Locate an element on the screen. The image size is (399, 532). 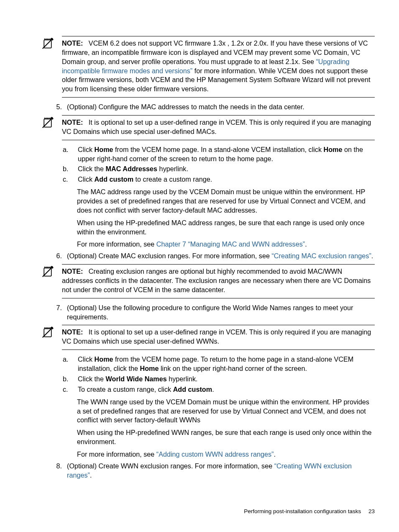
step-body: (Optional) Configure the MAC addresses t… is located at coordinates (221, 107).